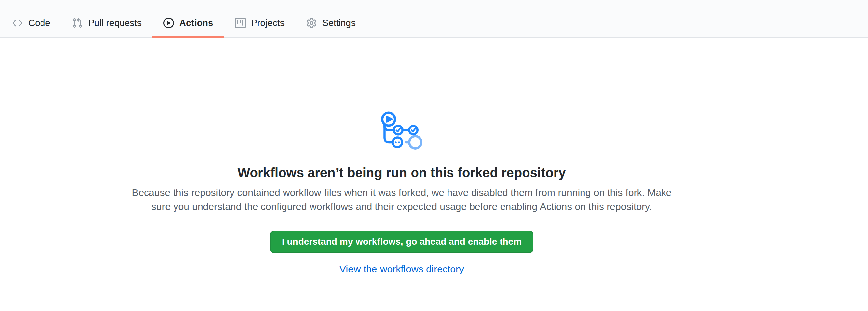 The width and height of the screenshot is (868, 311). Describe the element at coordinates (196, 23) in the screenshot. I see `tab-actions-label: Actions` at that location.